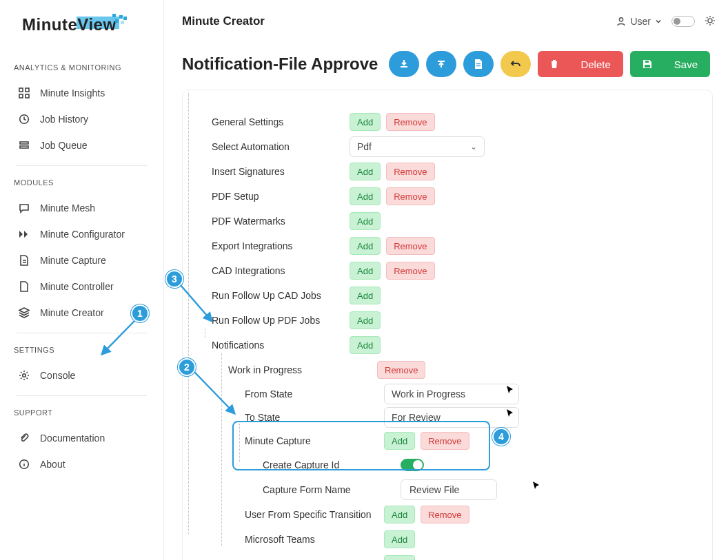  I want to click on save-button: Save, so click(670, 64).